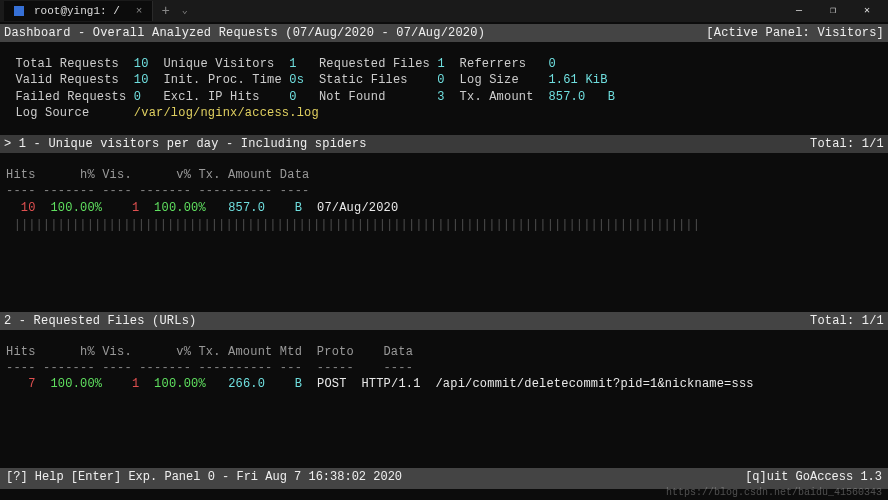 The image size is (888, 500). I want to click on p1-bar: ||||||||||||||||||||||||||||||||||||||||…, so click(356, 224).